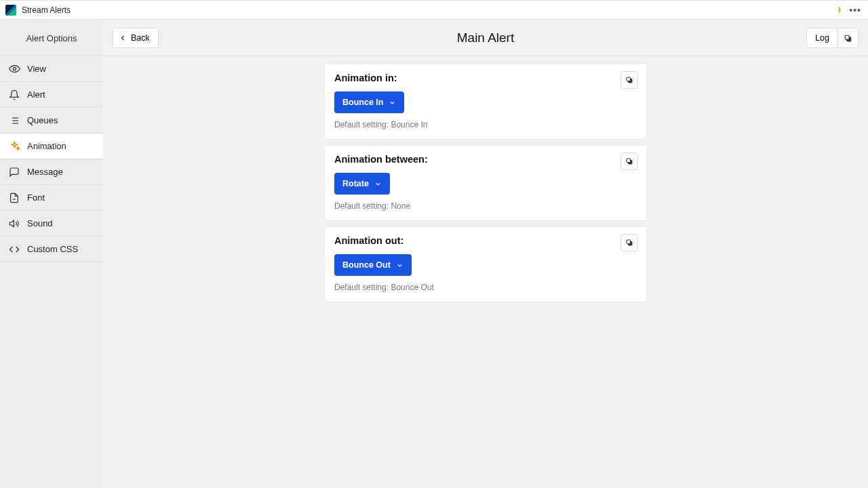 The height and width of the screenshot is (488, 868). What do you see at coordinates (53, 249) in the screenshot?
I see `sidebar-item-label: Custom CSS` at bounding box center [53, 249].